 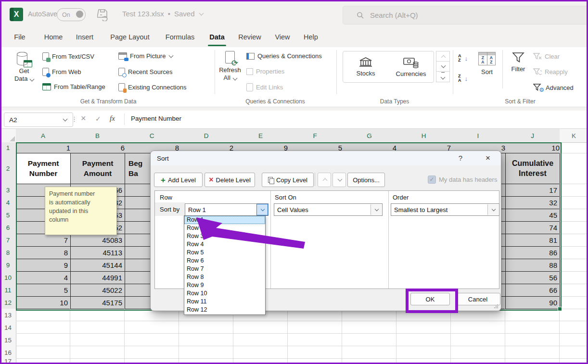 I want to click on column-header-H: H, so click(x=424, y=136).